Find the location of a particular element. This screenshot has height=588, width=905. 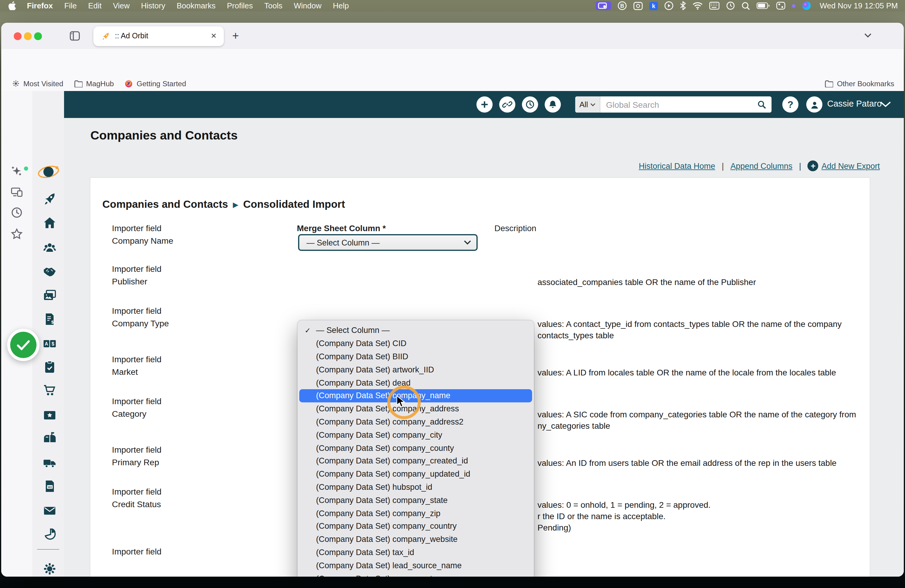

screenshot-app-icon is located at coordinates (638, 6).